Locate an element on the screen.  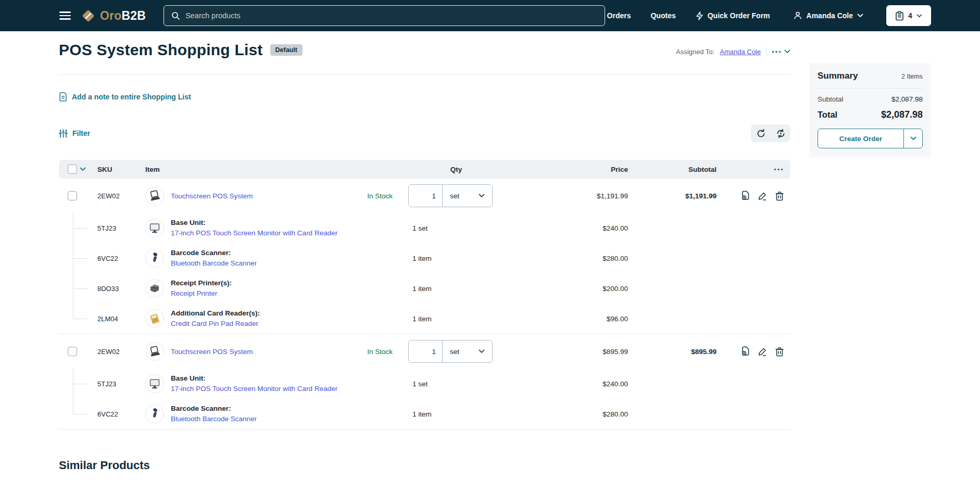
quantity-widget: set is located at coordinates (450, 196).